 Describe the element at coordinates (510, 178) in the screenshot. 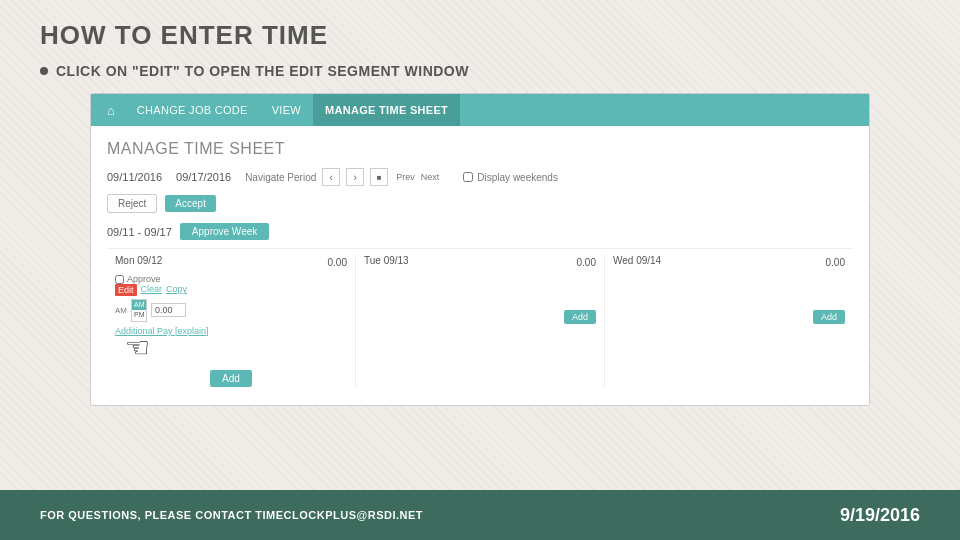

I see `display-weekends: Display weekends` at that location.